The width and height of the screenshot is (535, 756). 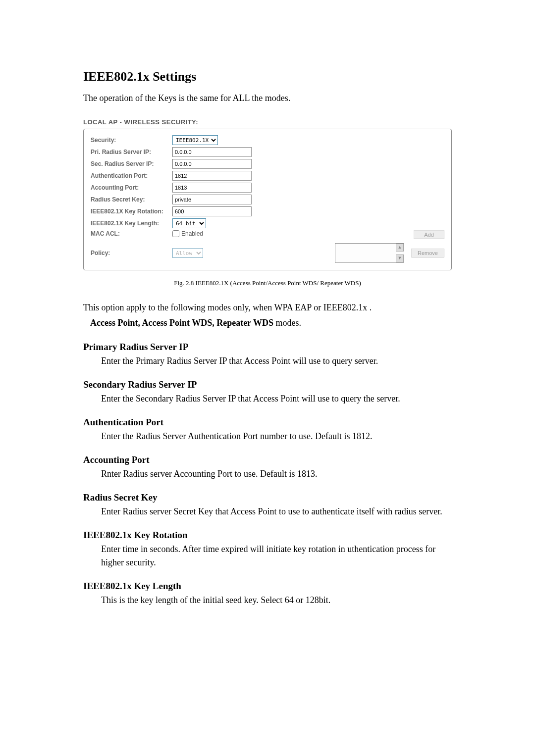 I want to click on option-text-bold: Access Point, Access Point WDS, Repeater…, so click(x=182, y=323).